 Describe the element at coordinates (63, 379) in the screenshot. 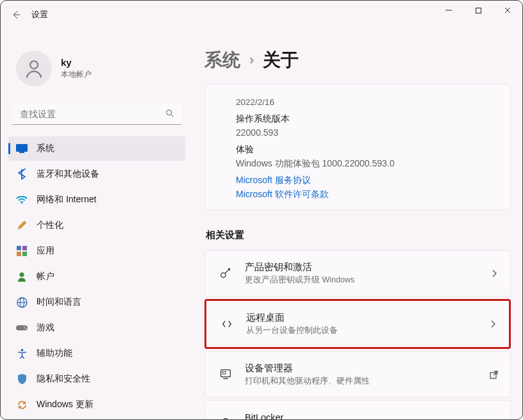

I see `sidebar-item-label: 隐私和安全性` at that location.